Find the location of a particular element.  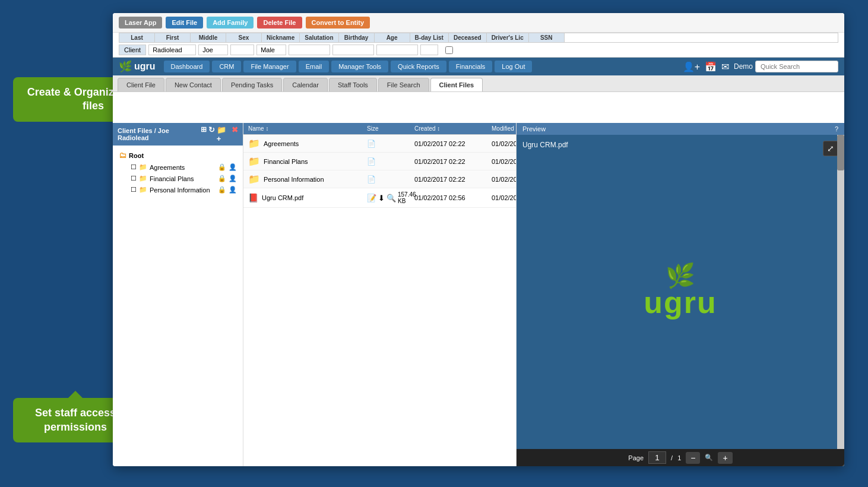

tab-client-file: Client File is located at coordinates (141, 84).